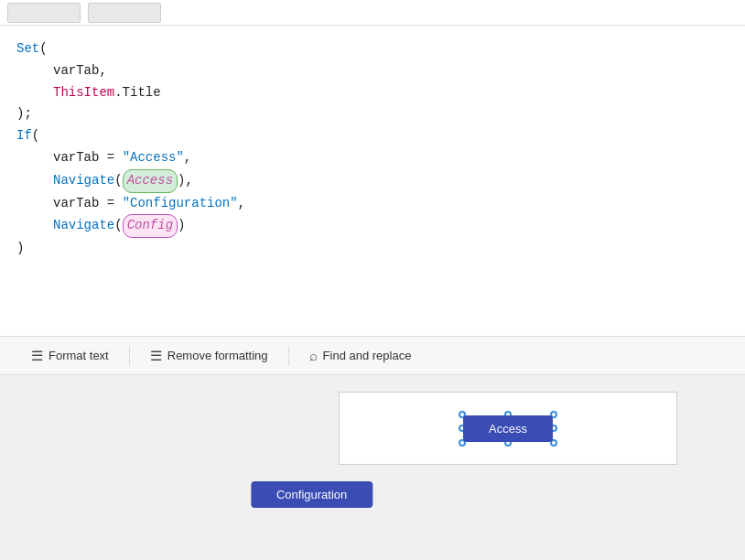  Describe the element at coordinates (24, 136) in the screenshot. I see `keyword-if: If` at that location.